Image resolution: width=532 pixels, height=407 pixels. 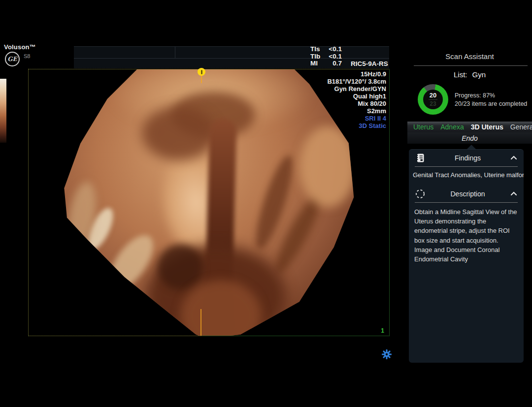 I want to click on param-quality: Qual high1, so click(x=357, y=96).